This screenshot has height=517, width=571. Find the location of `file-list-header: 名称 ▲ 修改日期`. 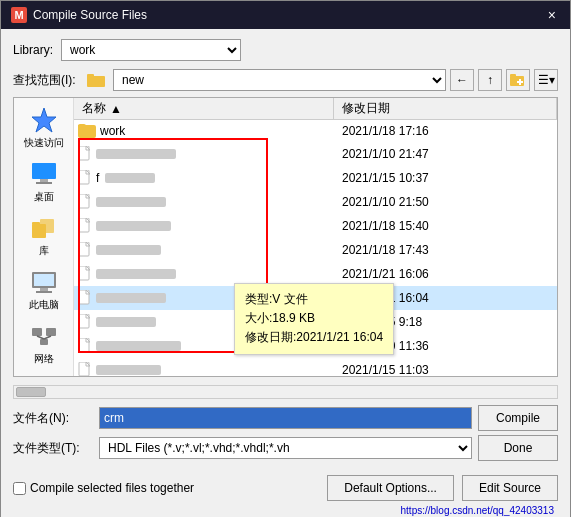

file-list-header: 名称 ▲ 修改日期 is located at coordinates (316, 109).